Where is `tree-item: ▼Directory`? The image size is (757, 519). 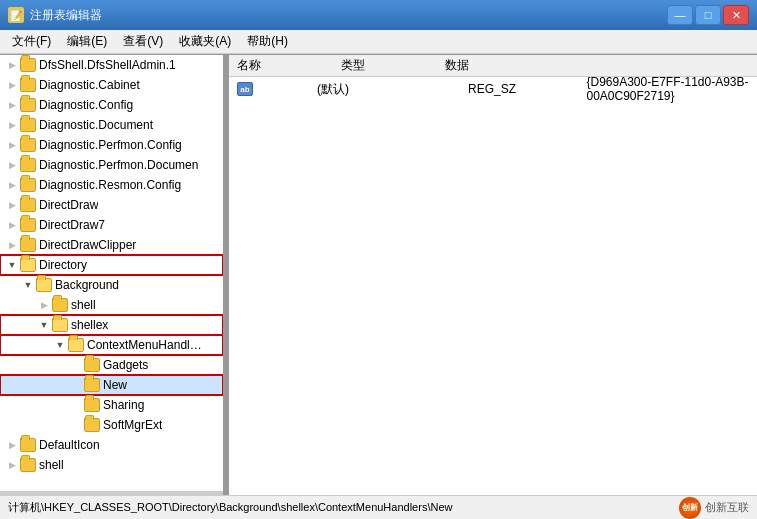 tree-item: ▼Directory is located at coordinates (112, 265).